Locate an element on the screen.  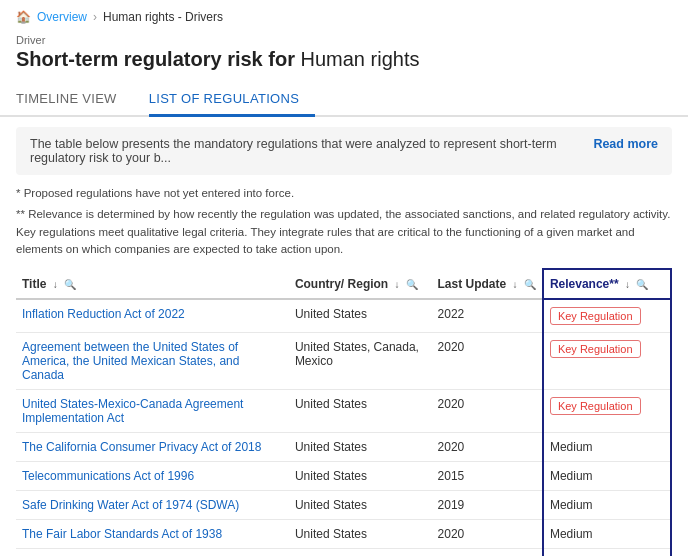
regulation-link: Inflation Reduction Act of 2022 is located at coordinates (104, 314).